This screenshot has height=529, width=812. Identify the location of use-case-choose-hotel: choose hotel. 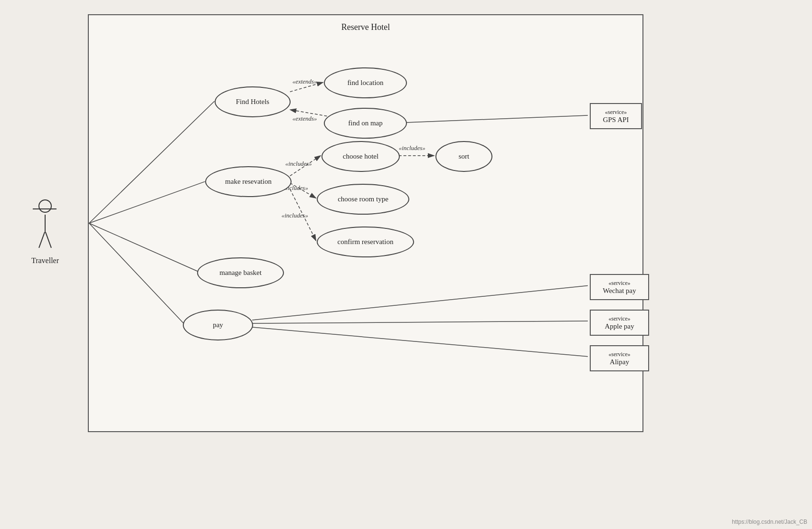
(361, 157).